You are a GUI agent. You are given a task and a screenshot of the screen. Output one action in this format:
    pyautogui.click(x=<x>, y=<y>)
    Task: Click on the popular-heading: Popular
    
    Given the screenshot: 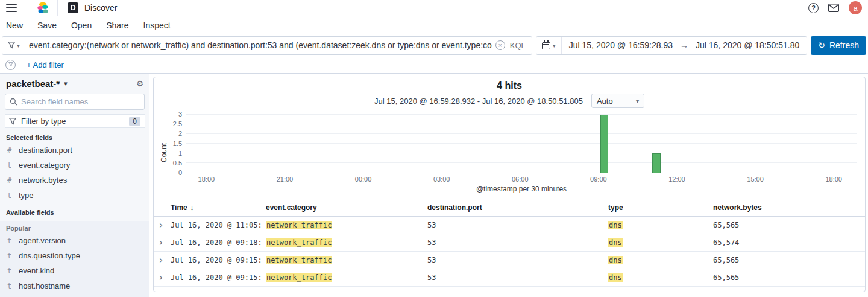 What is the action you would take?
    pyautogui.click(x=75, y=228)
    